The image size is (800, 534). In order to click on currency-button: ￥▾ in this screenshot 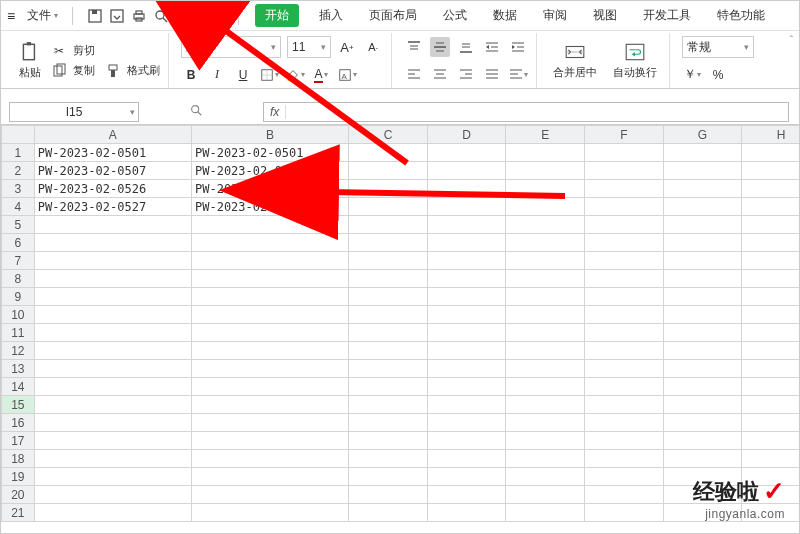, I will do `click(692, 75)`.